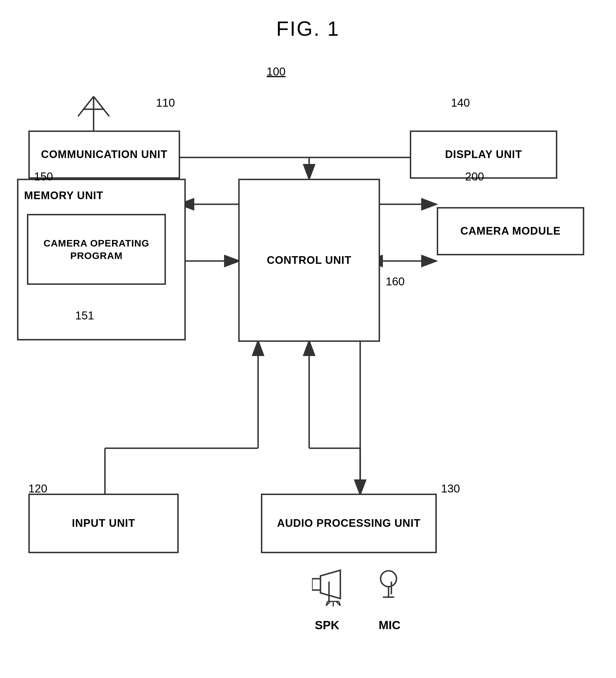 This screenshot has height=678, width=616. Describe the element at coordinates (349, 523) in the screenshot. I see `audio-processing-unit-box: AUDIO PROCESSING UNIT` at that location.